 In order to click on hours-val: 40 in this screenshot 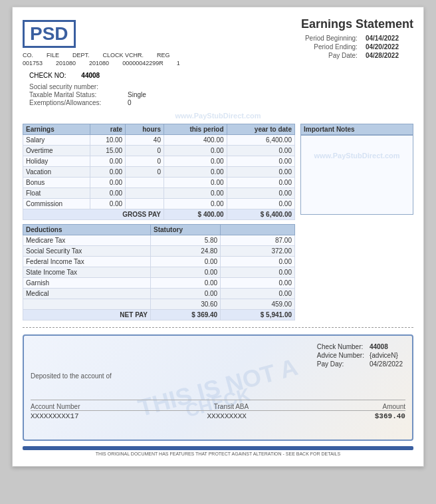, I will do `click(145, 140)`.